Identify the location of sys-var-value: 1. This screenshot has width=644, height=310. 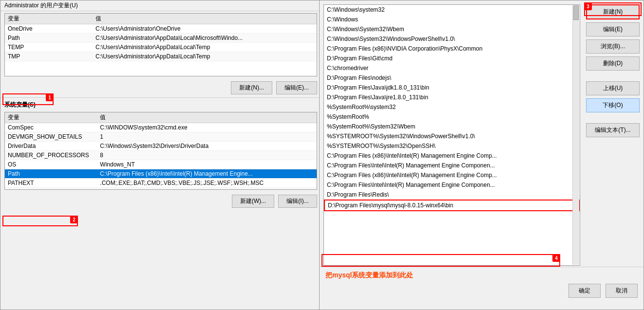
(207, 137).